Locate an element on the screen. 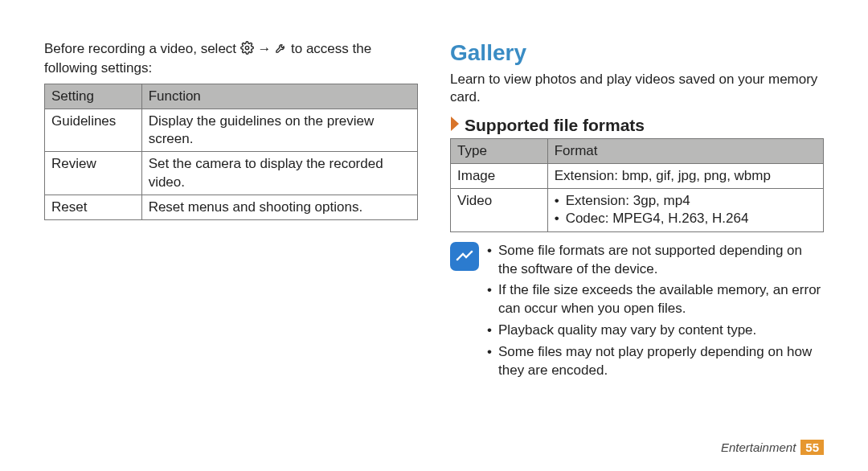 Image resolution: width=868 pixels, height=471 pixels. chevron-right-icon is located at coordinates (456, 125).